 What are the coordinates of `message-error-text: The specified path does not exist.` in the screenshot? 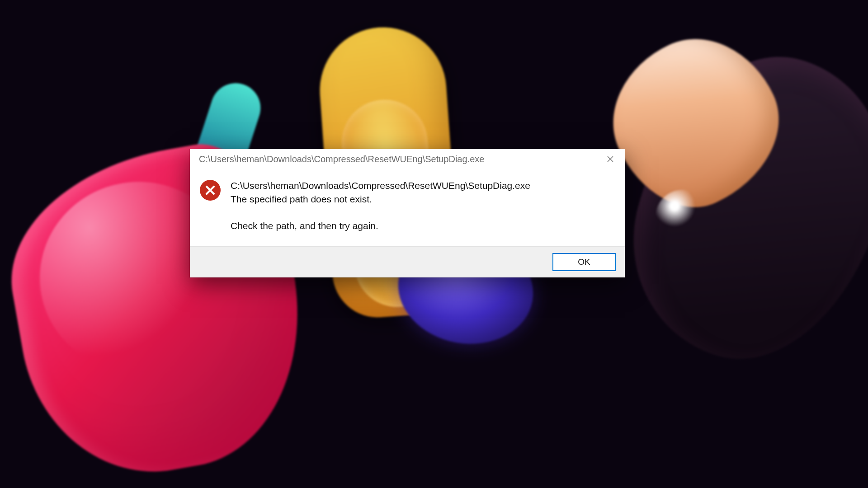 It's located at (423, 199).